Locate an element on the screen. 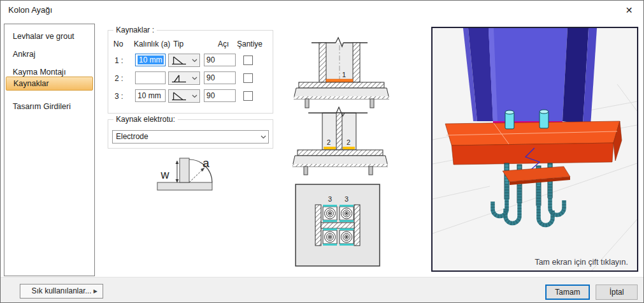 The image size is (644, 303). weld1-mark is located at coordinates (340, 80).